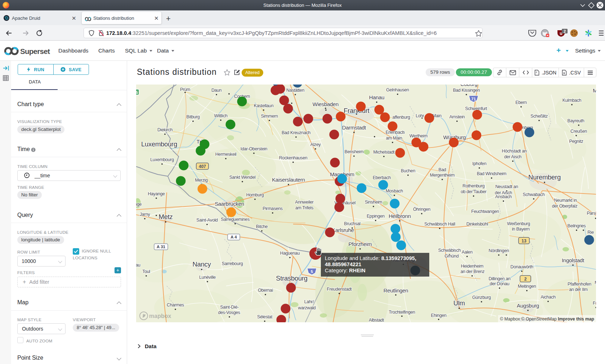 The height and width of the screenshot is (364, 605). What do you see at coordinates (398, 90) in the screenshot?
I see `svg-text: Gelnhausen` at bounding box center [398, 90].